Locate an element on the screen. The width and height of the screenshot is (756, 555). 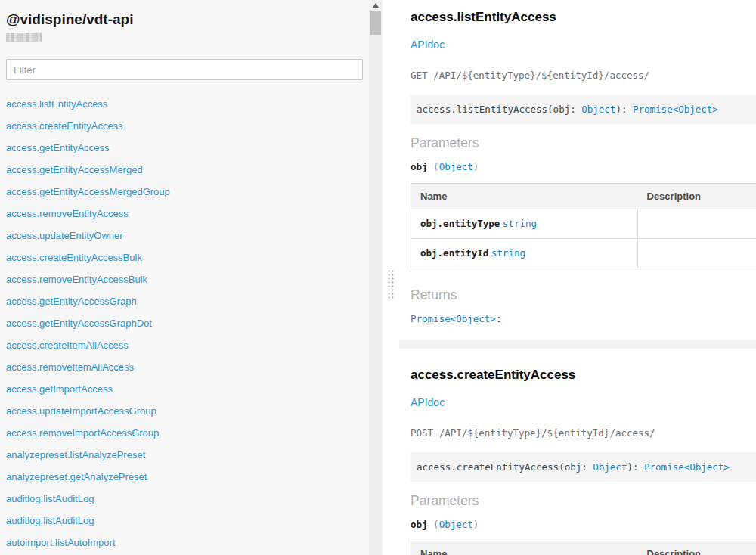
sidebar-item: access.createEntityAccessBulk is located at coordinates (184, 257).